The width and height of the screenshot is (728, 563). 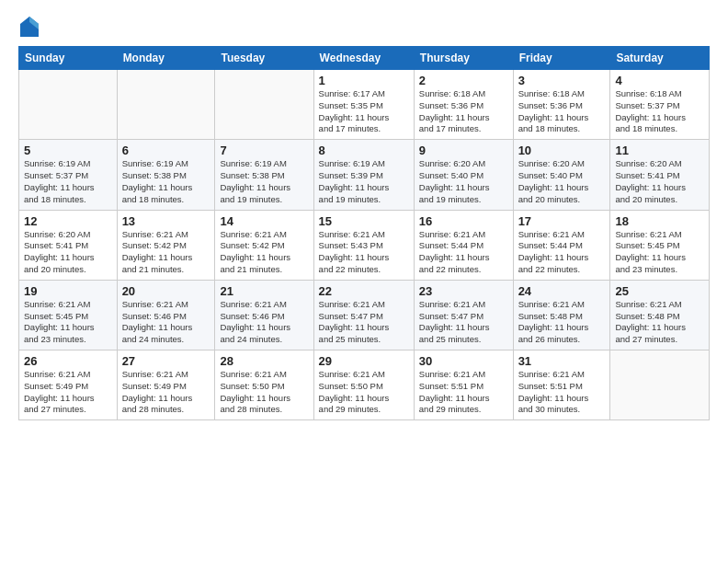 I want to click on day-cell-14: 14Sunrise: 6:21 AM Sunset: 5:42 PM Dayli…, so click(x=265, y=245).